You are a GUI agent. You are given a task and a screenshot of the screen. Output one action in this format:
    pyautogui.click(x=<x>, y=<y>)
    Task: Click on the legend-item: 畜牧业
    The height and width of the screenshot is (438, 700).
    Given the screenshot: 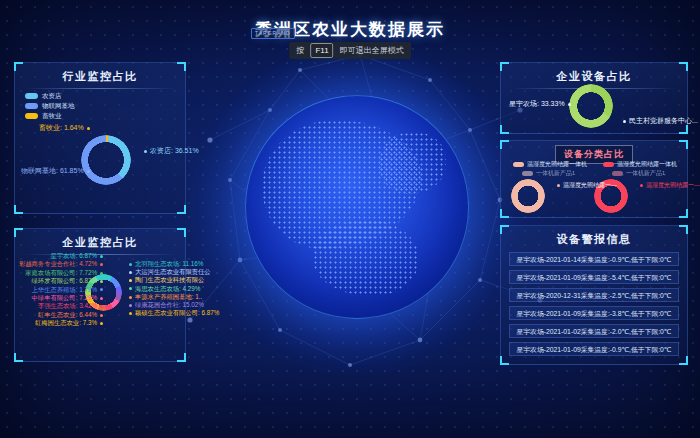 What is the action you would take?
    pyautogui.click(x=50, y=116)
    